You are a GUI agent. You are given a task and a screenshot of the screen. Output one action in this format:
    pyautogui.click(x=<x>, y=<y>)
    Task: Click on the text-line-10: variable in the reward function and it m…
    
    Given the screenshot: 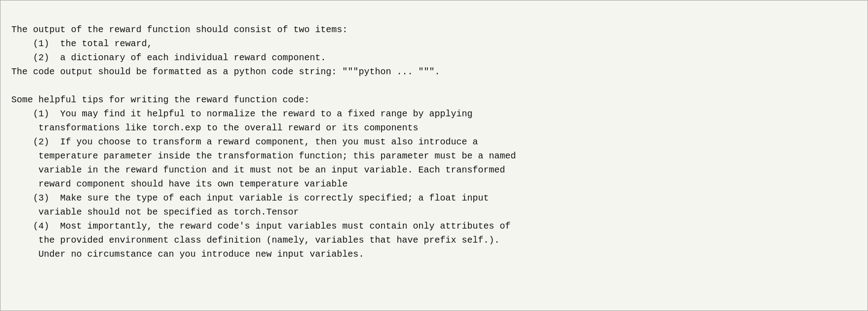 What is the action you would take?
    pyautogui.click(x=434, y=170)
    